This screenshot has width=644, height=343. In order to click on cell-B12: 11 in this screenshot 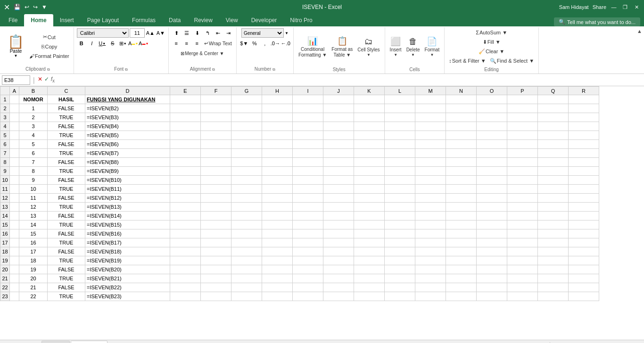, I will do `click(33, 198)`.